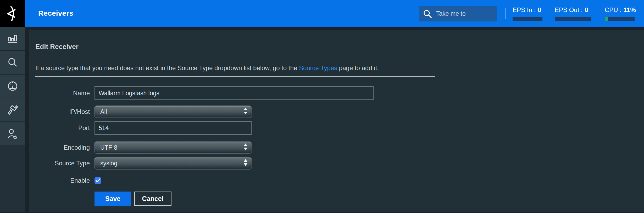  What do you see at coordinates (104, 112) in the screenshot?
I see `ip-host-selected-value: All` at bounding box center [104, 112].